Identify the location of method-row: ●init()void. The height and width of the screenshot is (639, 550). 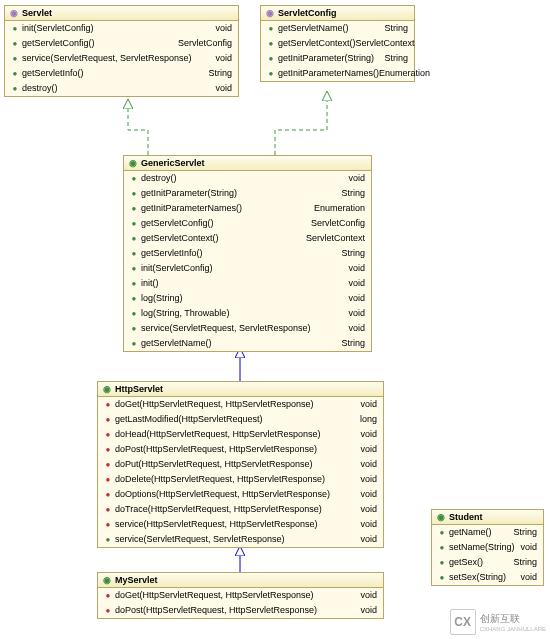
(248, 284).